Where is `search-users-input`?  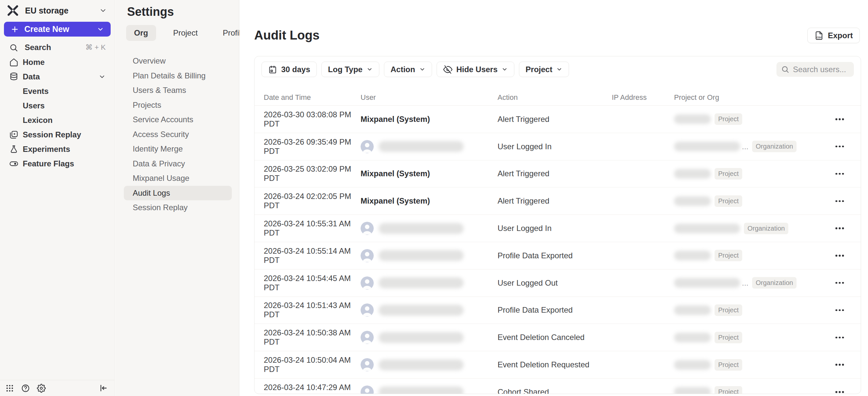
search-users-input is located at coordinates (821, 69).